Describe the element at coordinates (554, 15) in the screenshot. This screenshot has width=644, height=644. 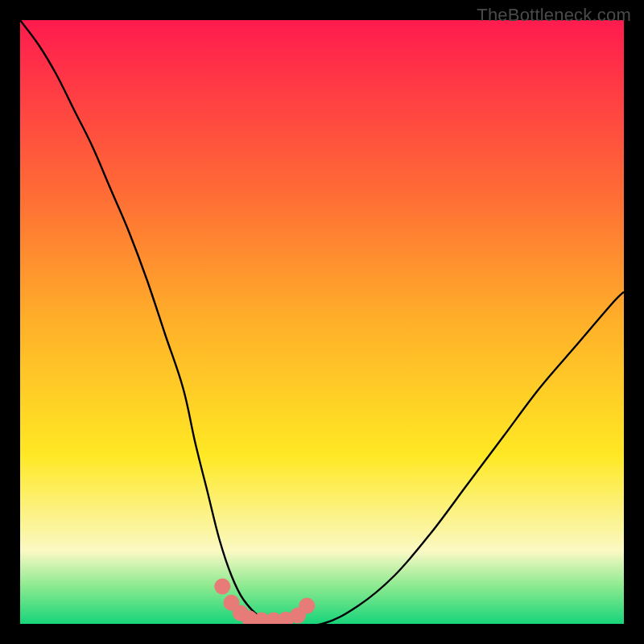
I see `watermark-text: TheBottleneck.com` at that location.